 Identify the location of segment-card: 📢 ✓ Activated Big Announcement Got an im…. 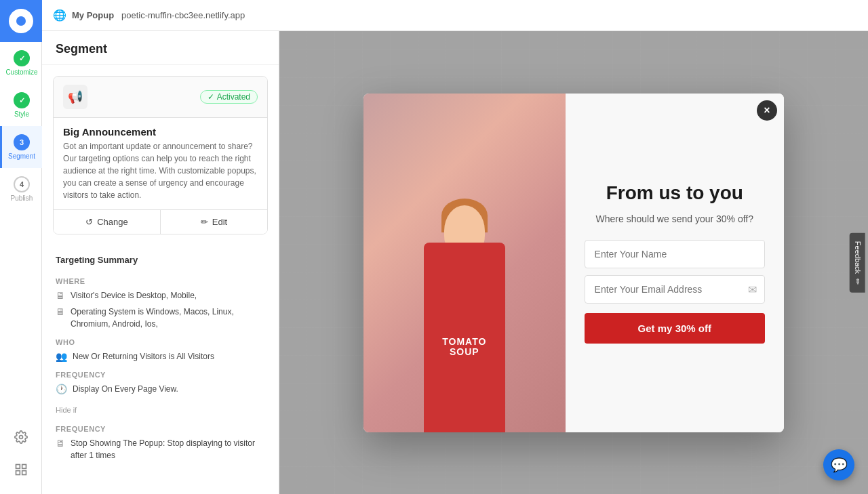
(160, 155).